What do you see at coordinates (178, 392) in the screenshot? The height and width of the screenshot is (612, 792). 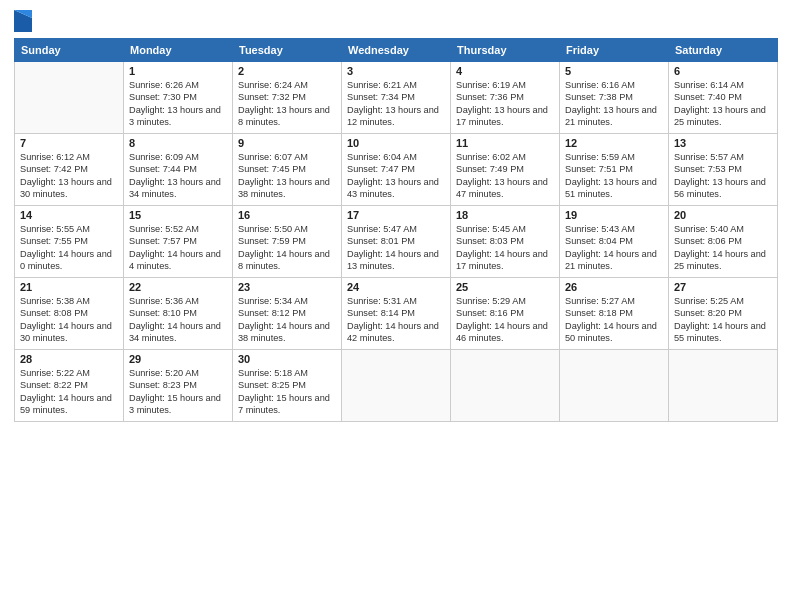 I see `day-info: Sunrise: 5:20 AMSunset: 8:23 PMDaylight:…` at bounding box center [178, 392].